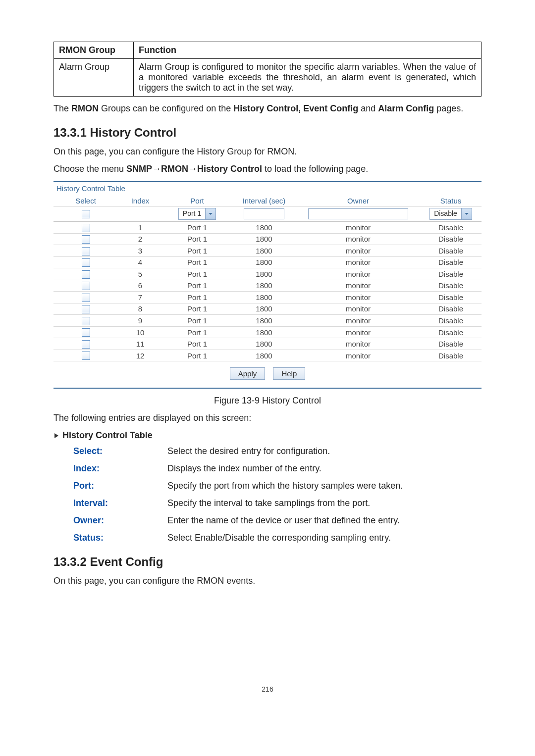 This screenshot has width=535, height=756. Describe the element at coordinates (120, 503) in the screenshot. I see `field-label: Interval:` at that location.